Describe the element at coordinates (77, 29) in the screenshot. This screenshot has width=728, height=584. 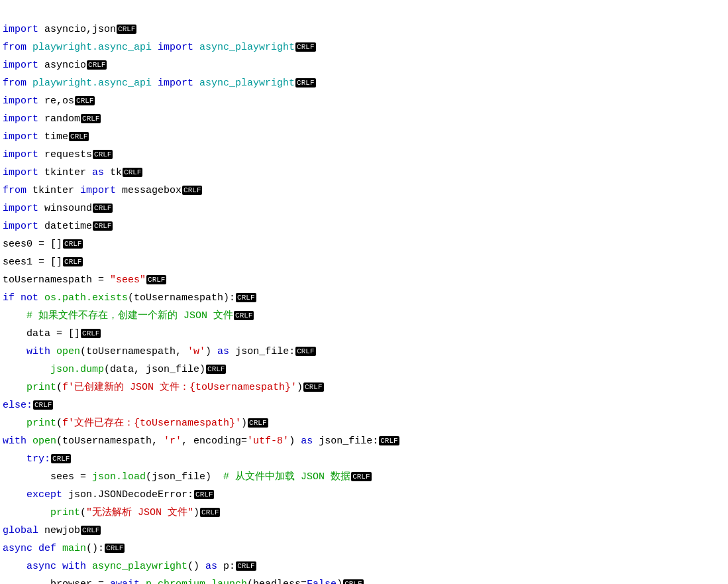
I see `token-var: asyncio,json` at that location.